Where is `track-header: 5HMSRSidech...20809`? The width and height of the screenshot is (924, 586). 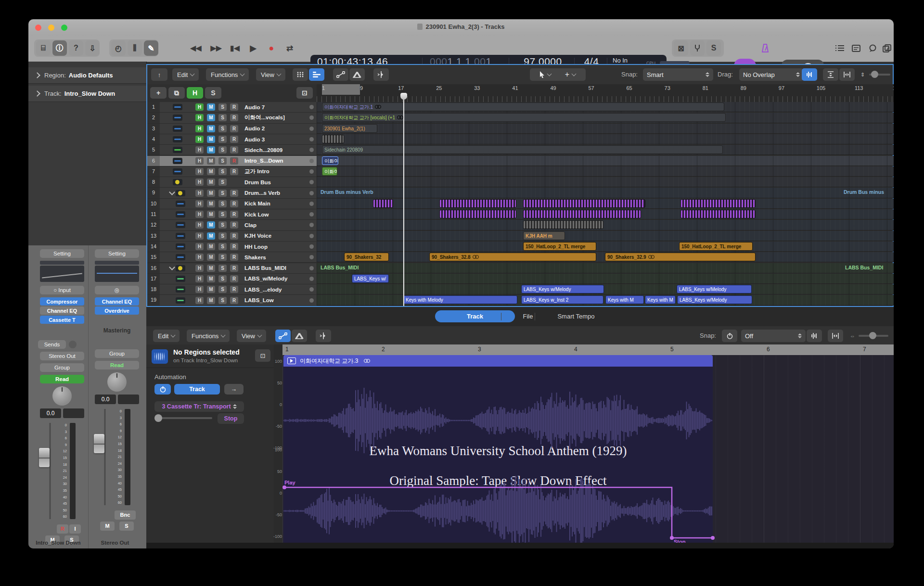 track-header: 5HMSRSidech...20809 is located at coordinates (232, 150).